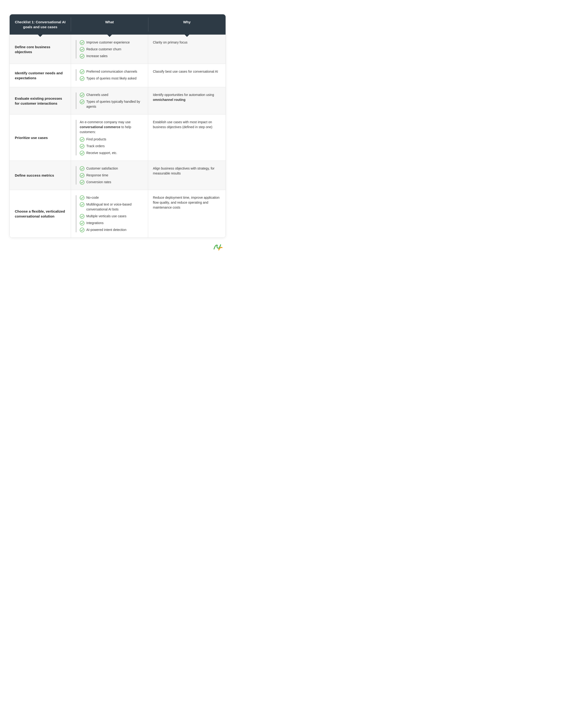  I want to click on row-label: Prioritize use cases, so click(41, 138).